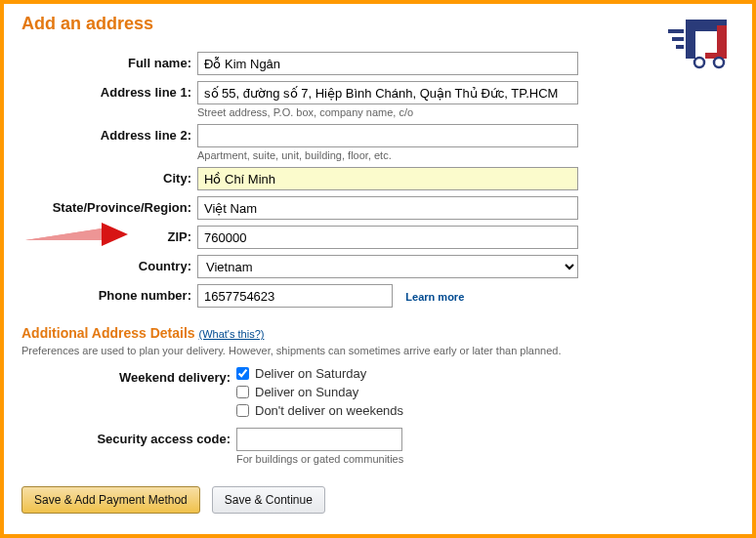 The image size is (756, 538). I want to click on save-continue-button: Save & Continue, so click(269, 500).